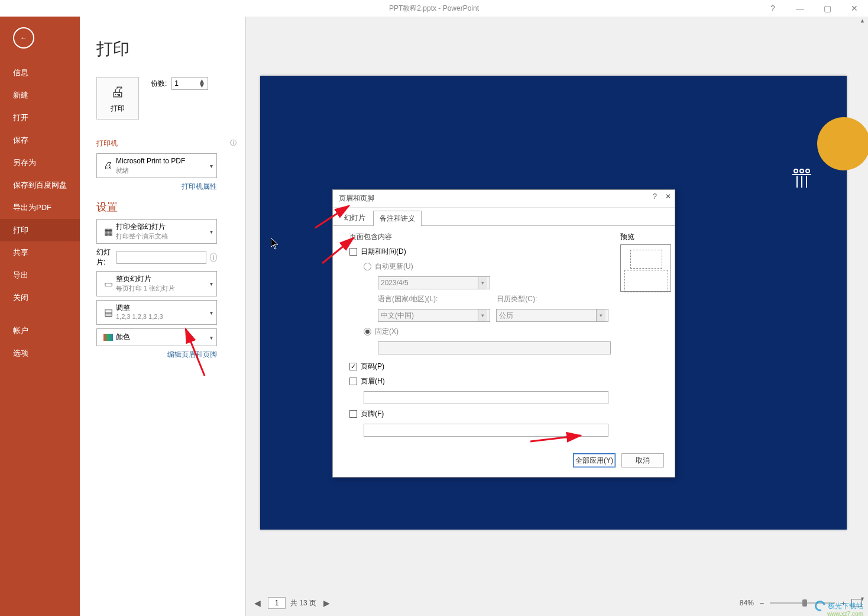  Describe the element at coordinates (40, 95) in the screenshot. I see `nav-new: 新建` at that location.